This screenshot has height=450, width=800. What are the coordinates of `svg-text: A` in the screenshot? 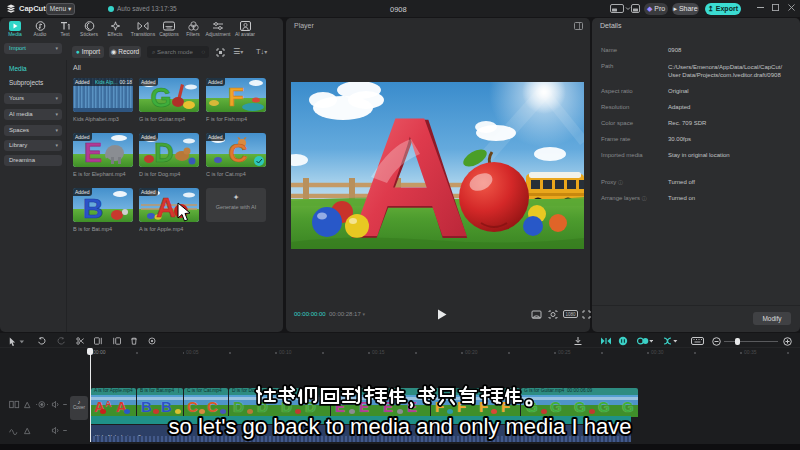 It's located at (166, 208).